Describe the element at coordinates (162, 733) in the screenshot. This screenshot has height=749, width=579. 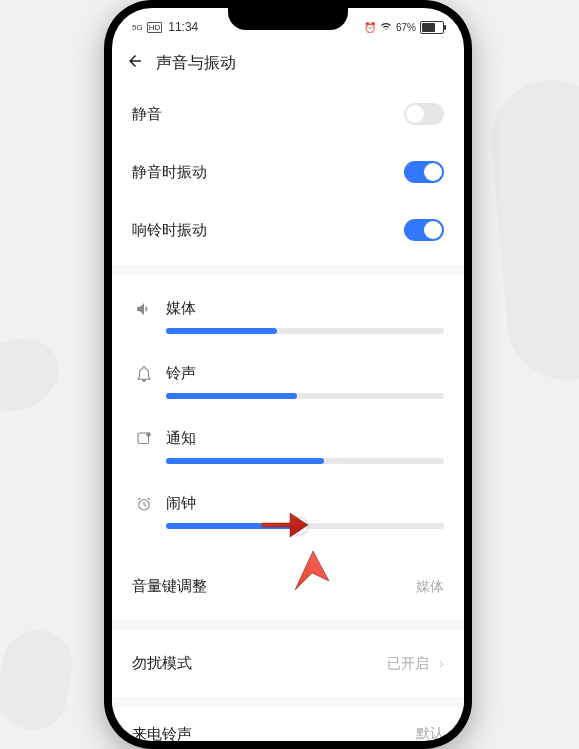
I see `incoming-label: 来电铃声` at that location.